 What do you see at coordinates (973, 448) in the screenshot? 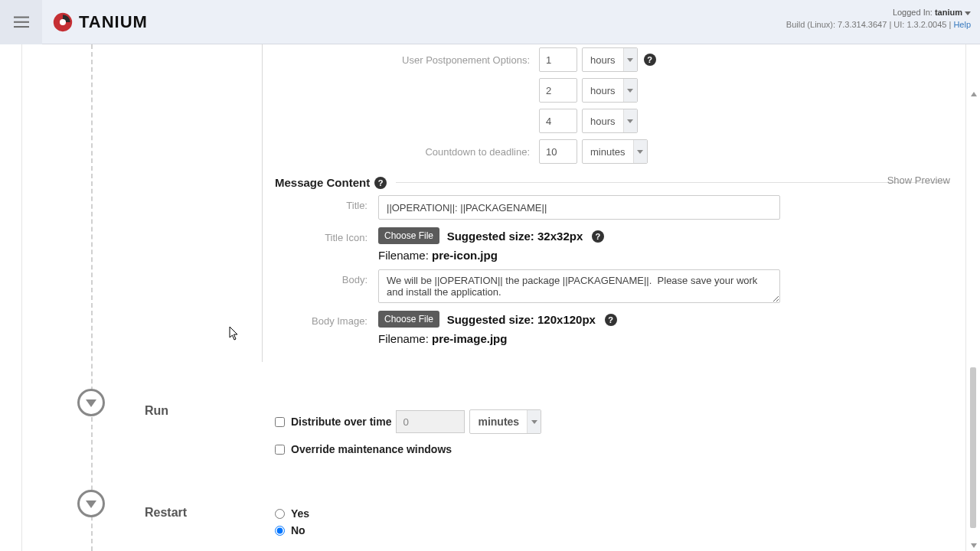
I see `scroll-thumb` at bounding box center [973, 448].